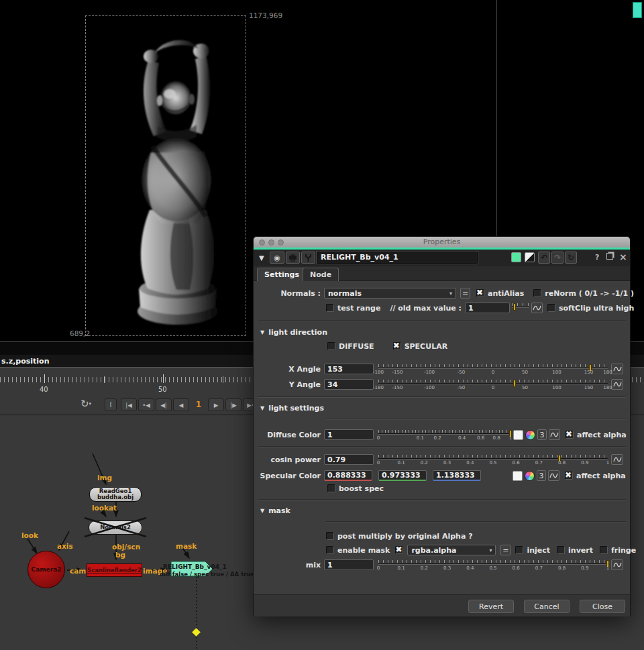  What do you see at coordinates (292, 258) in the screenshot?
I see `monitor-output-button` at bounding box center [292, 258].